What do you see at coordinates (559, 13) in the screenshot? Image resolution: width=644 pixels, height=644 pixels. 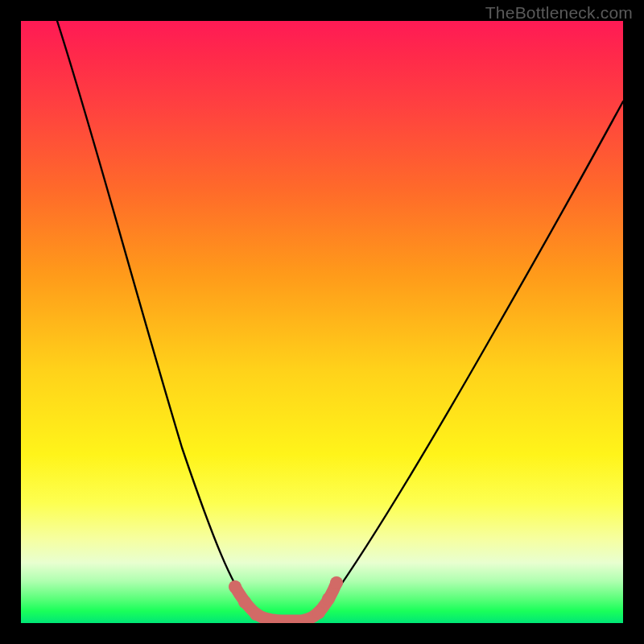 I see `watermark-text: TheBottleneck.com` at bounding box center [559, 13].